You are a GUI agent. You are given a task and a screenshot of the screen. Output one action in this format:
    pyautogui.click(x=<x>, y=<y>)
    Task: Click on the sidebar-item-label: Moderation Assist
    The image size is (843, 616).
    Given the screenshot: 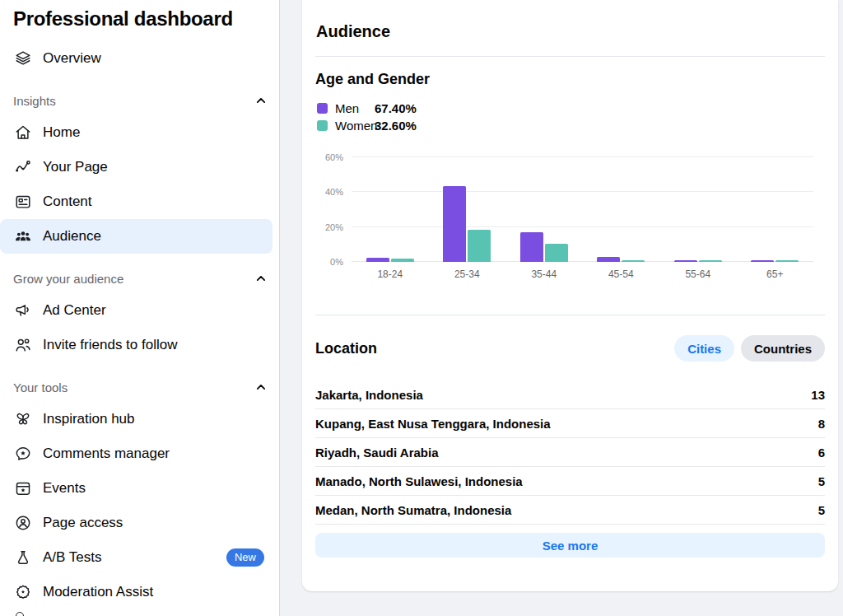 What is the action you would take?
    pyautogui.click(x=153, y=592)
    